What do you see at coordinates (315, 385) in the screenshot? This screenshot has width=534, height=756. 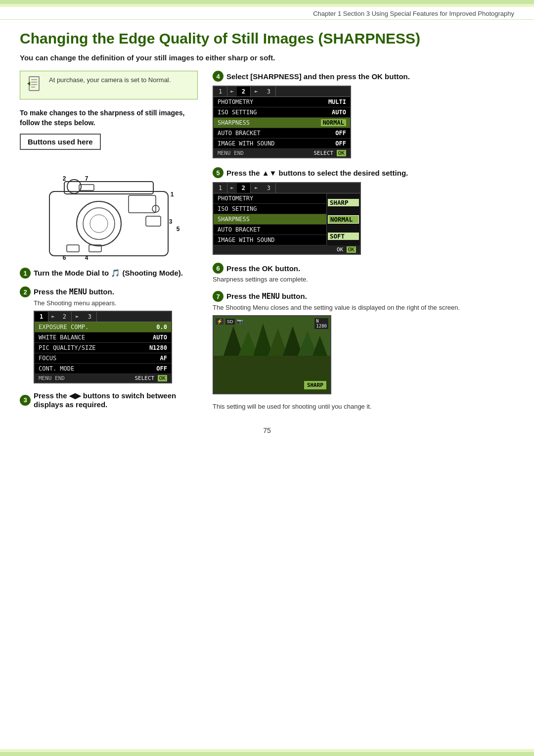 I see `sharp-badge: SHARP` at bounding box center [315, 385].